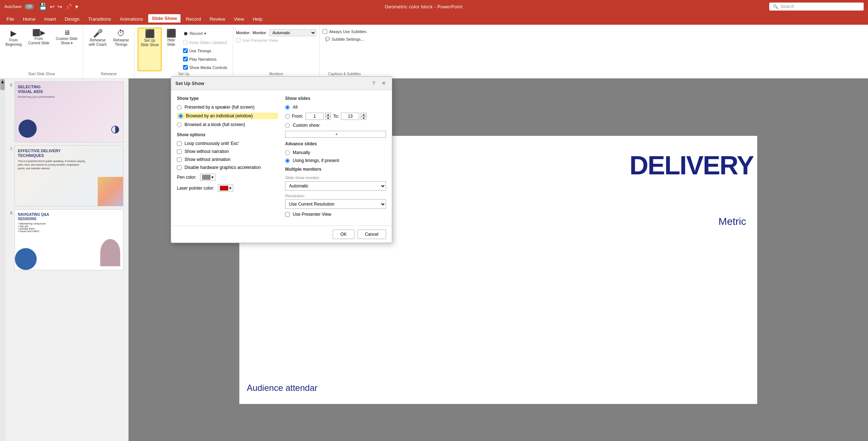  What do you see at coordinates (434, 52) in the screenshot?
I see `ribbon: ▶ FromBeginning ⬛▶ FromCurrent Slide 🖥 C…` at bounding box center [434, 52].